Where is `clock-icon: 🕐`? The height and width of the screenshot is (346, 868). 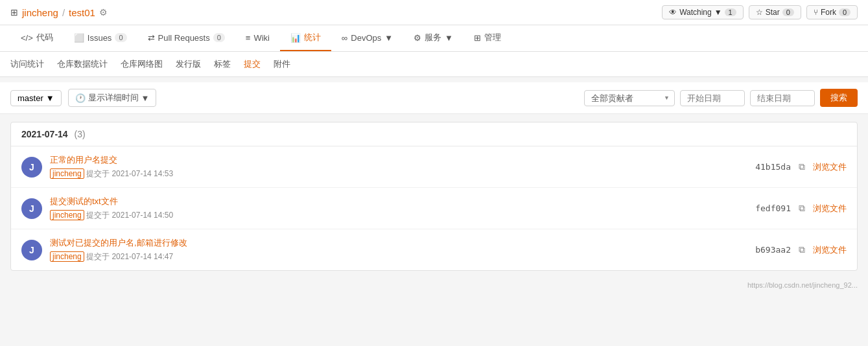
clock-icon: 🕐 is located at coordinates (80, 98).